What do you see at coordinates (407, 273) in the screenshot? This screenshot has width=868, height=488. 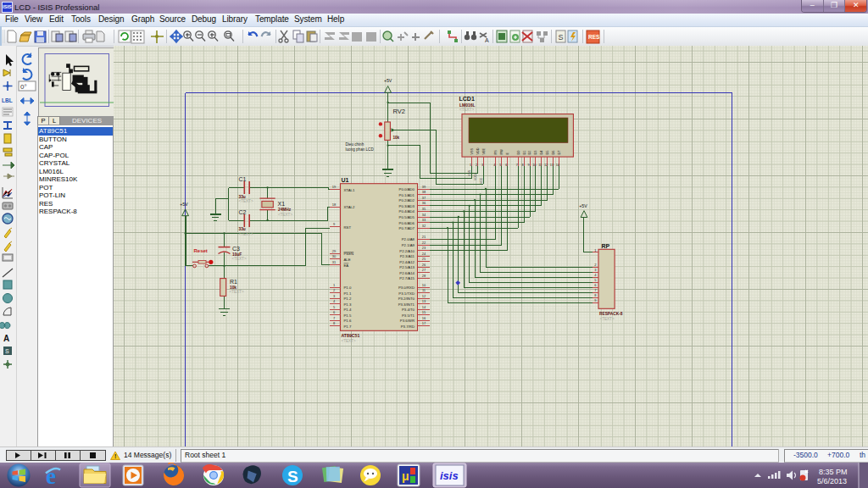 I see `svg-text: P2.6/A14` at bounding box center [407, 273].